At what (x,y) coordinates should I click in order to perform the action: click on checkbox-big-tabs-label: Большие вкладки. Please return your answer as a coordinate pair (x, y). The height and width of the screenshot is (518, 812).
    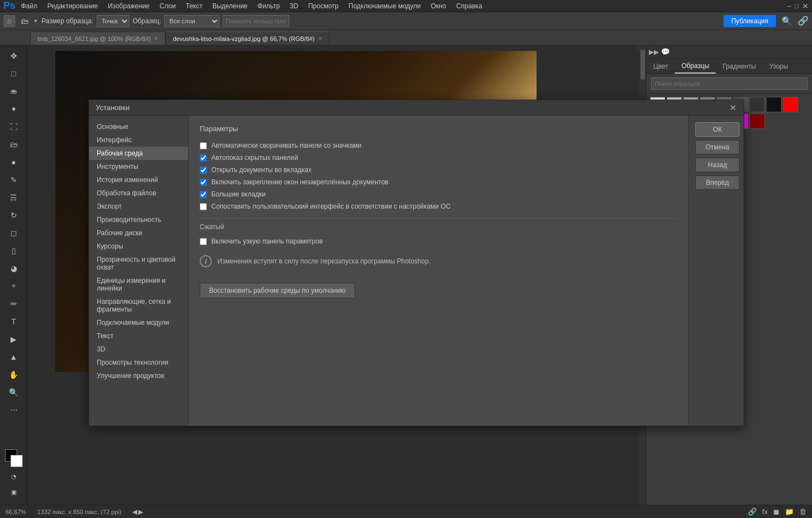
    Looking at the image, I should click on (238, 194).